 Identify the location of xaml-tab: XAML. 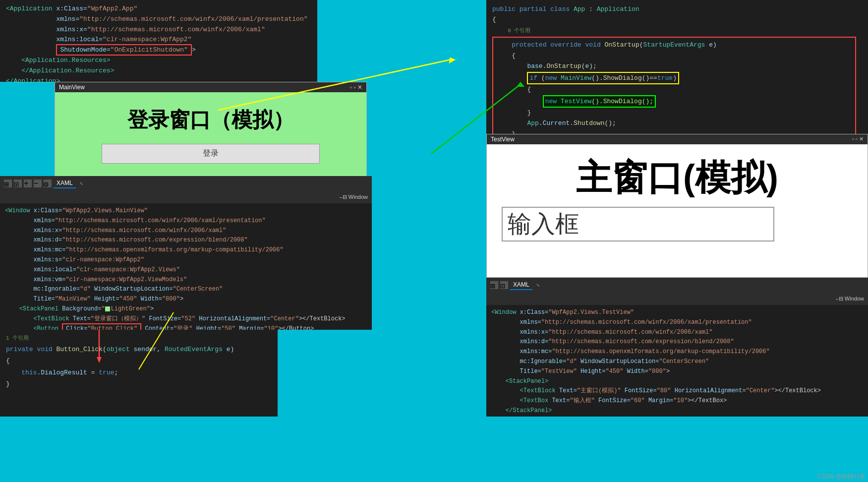
(64, 183).